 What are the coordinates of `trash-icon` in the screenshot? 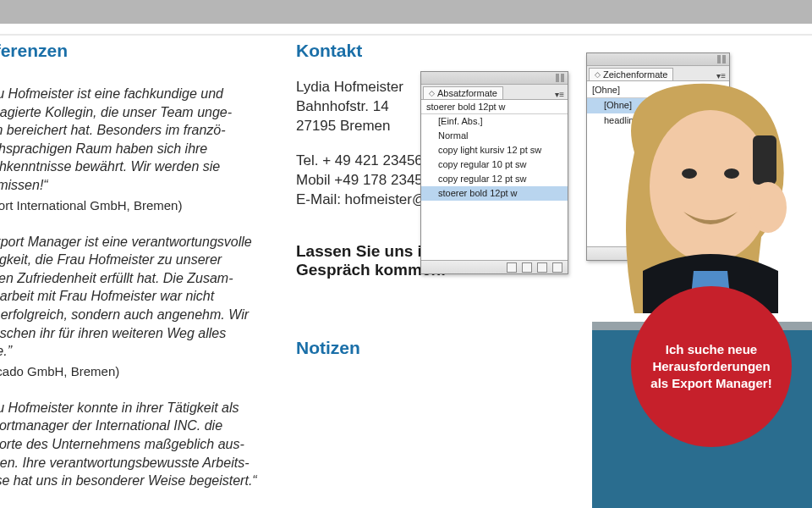 It's located at (557, 268).